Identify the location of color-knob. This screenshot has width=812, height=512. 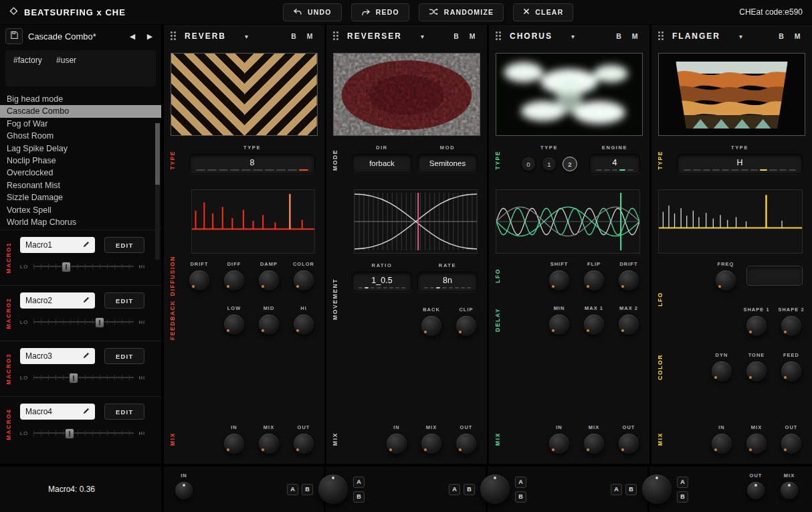
(304, 280).